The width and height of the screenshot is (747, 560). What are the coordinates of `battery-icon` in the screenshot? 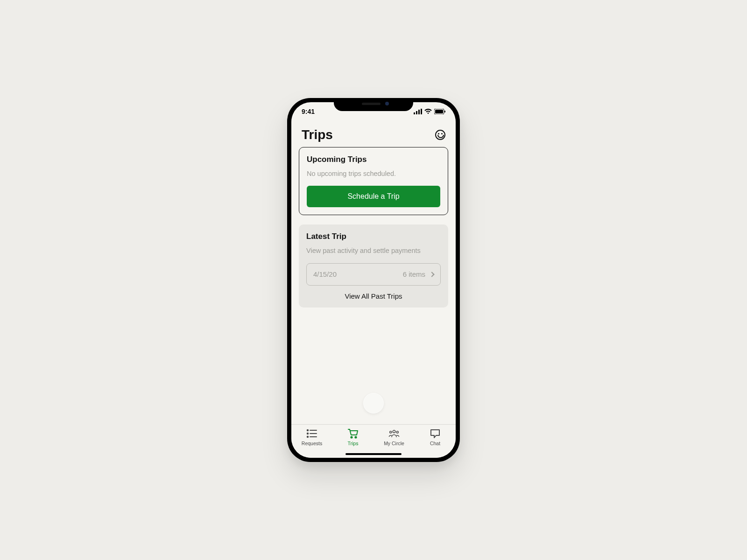 It's located at (440, 112).